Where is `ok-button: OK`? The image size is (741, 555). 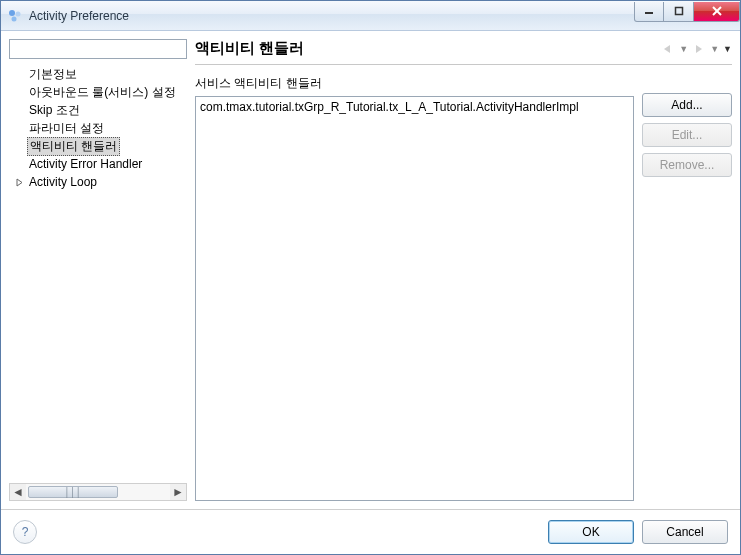
ok-button: OK is located at coordinates (591, 532).